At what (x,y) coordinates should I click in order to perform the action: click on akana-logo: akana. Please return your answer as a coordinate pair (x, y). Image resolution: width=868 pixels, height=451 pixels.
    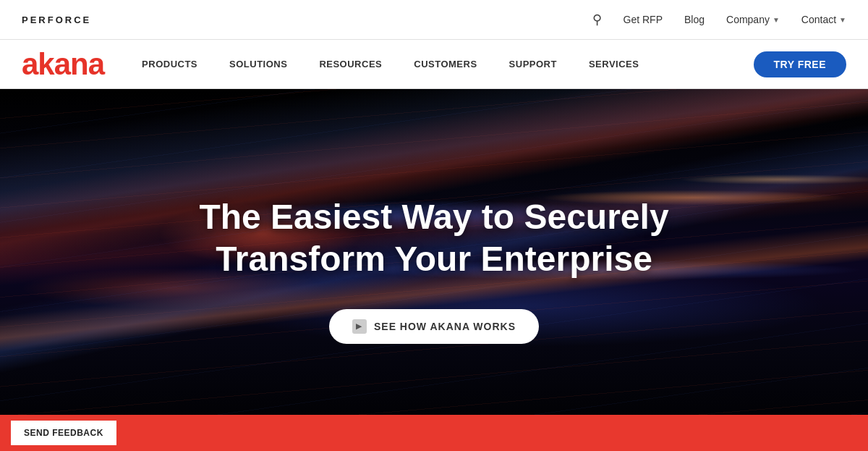
    Looking at the image, I should click on (63, 64).